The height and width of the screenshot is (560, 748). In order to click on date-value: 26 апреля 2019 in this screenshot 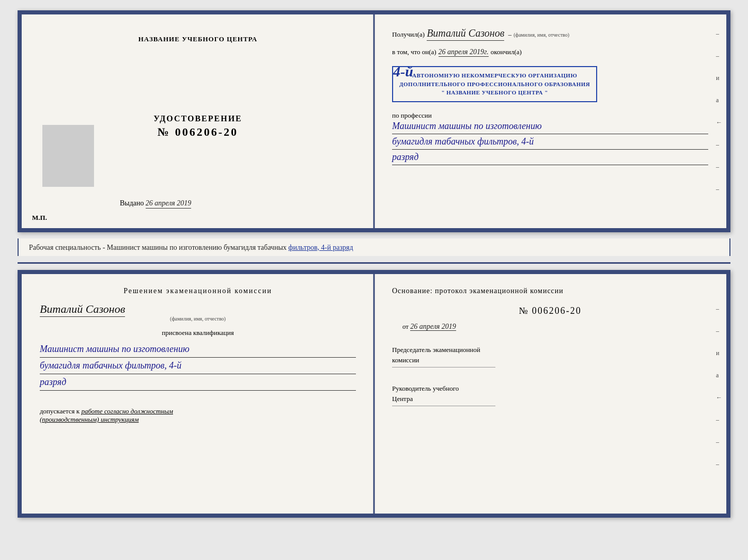, I will do `click(433, 327)`.